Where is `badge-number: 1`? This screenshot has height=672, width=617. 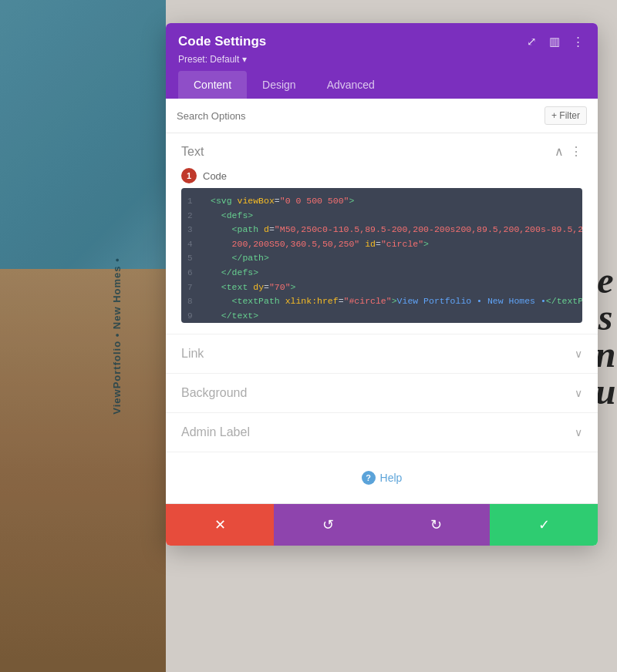 badge-number: 1 is located at coordinates (189, 176).